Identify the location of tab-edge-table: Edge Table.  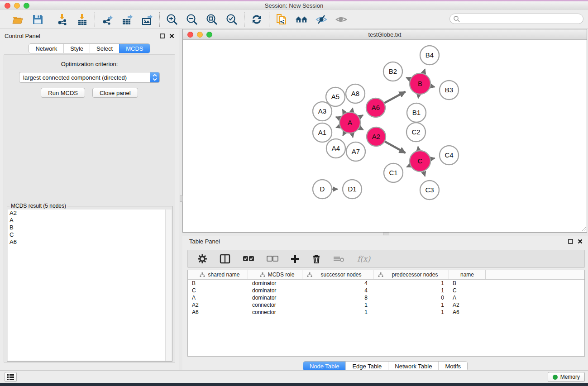
(367, 366).